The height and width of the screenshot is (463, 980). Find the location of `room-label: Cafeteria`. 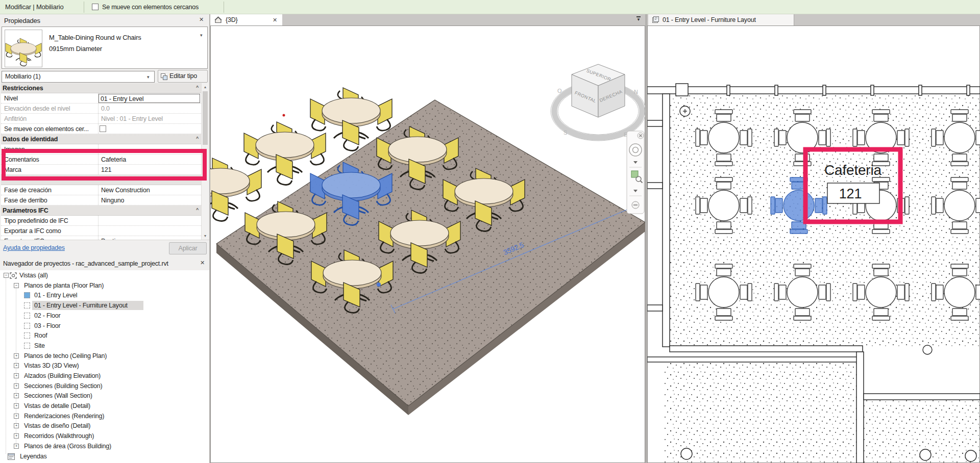

room-label: Cafeteria is located at coordinates (853, 170).